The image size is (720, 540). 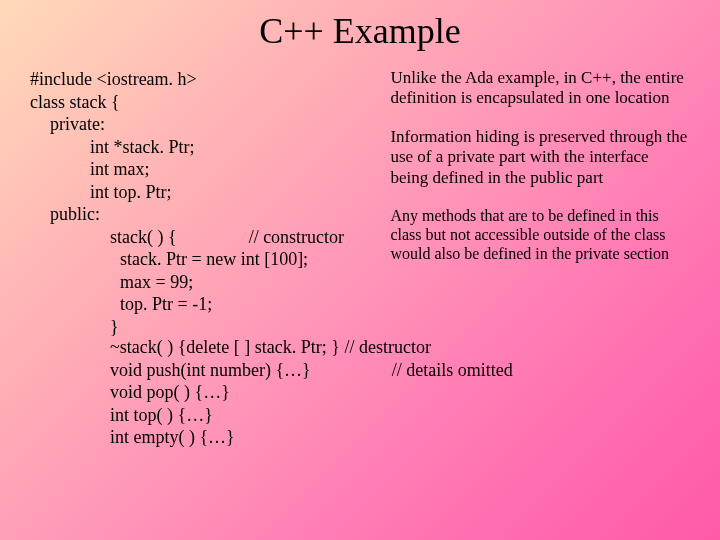 I want to click on code-line: int empty( ) {…}, so click(x=360, y=438).